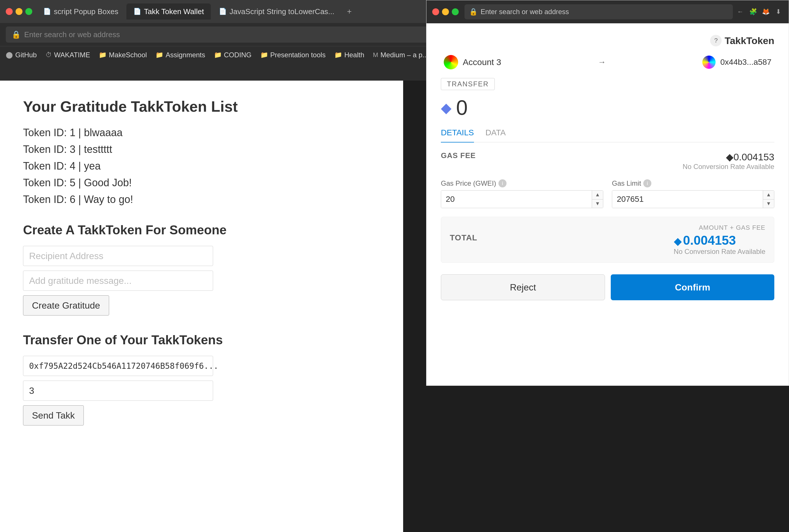 The width and height of the screenshot is (789, 532). What do you see at coordinates (522, 183) in the screenshot?
I see `gas-price-label: Gas Price (GWEI) i` at bounding box center [522, 183].